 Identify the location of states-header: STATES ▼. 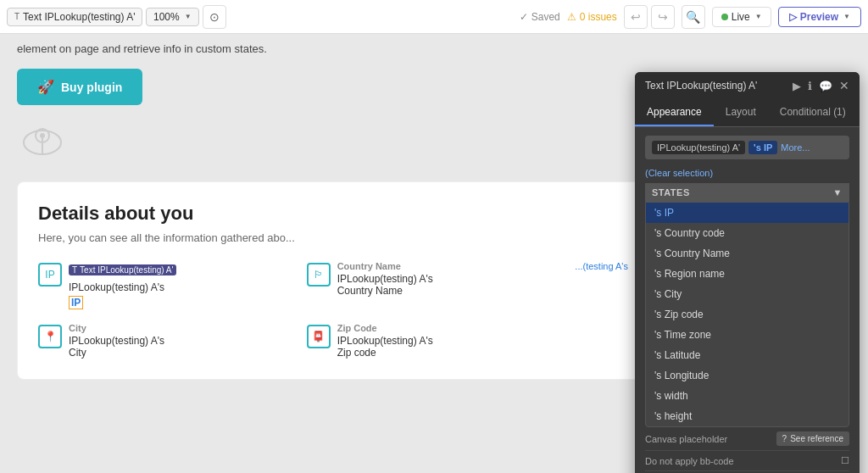
(748, 192).